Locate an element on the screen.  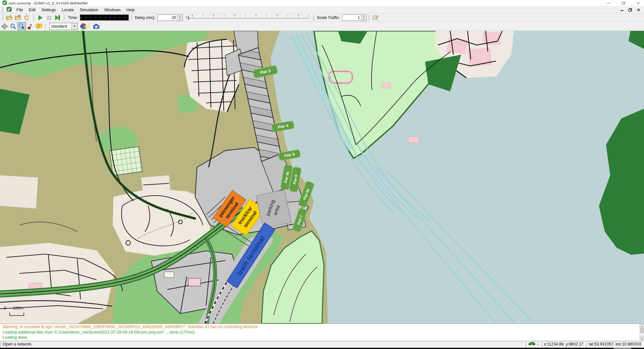
view-toolbar: ? ! standard ▼ is located at coordinates (322, 26).